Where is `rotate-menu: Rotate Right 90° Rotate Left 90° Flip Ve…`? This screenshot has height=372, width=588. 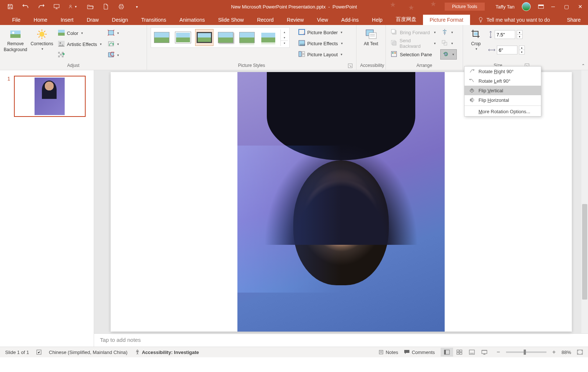
rotate-menu: Rotate Right 90° Rotate Left 90° Flip Ve… is located at coordinates (503, 91).